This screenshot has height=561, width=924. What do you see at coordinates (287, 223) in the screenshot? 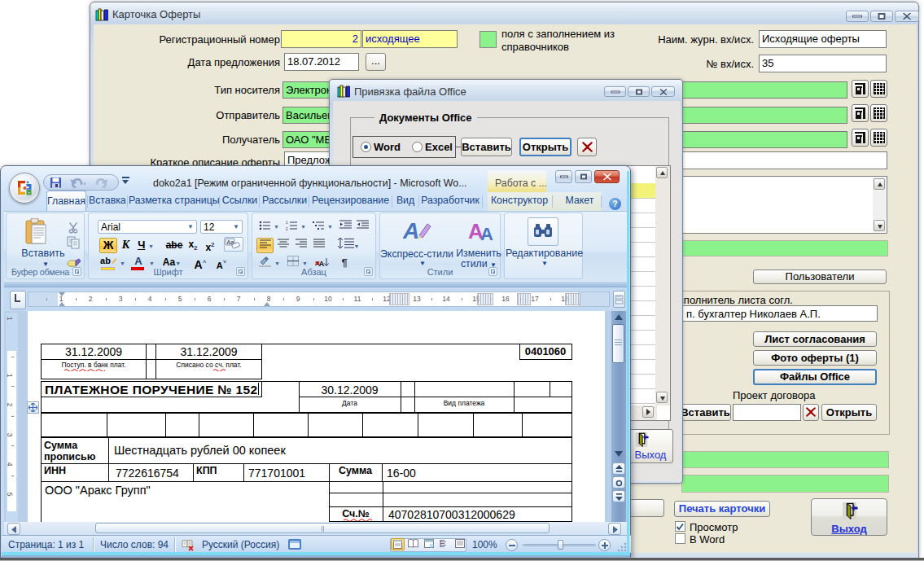
I see `svg-text: 1` at bounding box center [287, 223].